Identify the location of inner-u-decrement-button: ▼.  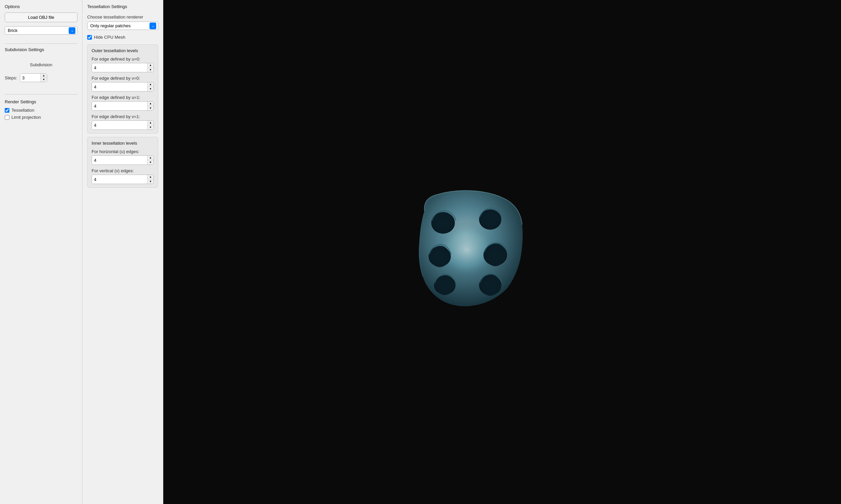
(151, 162).